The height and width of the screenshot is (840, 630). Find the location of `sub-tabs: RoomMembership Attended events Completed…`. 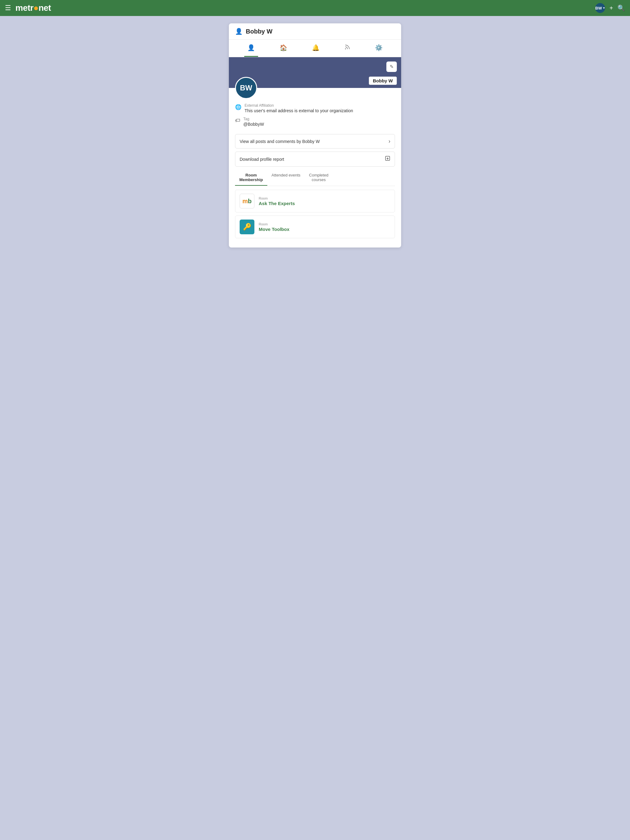

sub-tabs: RoomMembership Attended events Completed… is located at coordinates (315, 178).